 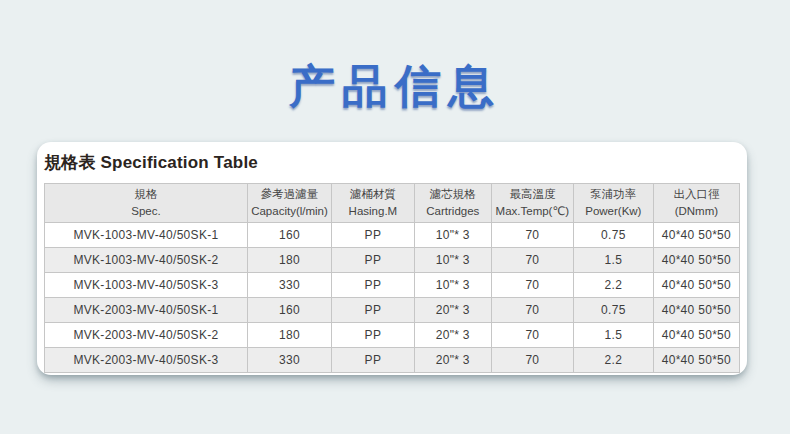 I want to click on column-header-en: (DNmm), so click(x=696, y=212).